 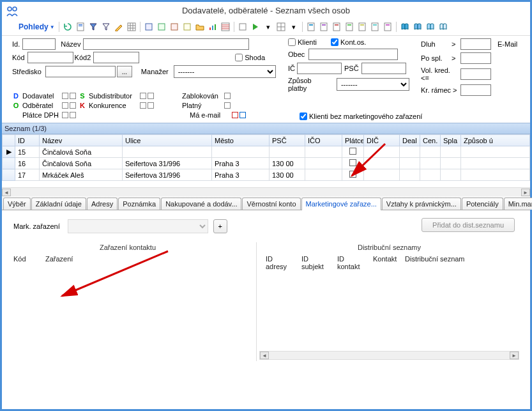 I want to click on klienti-bez-checkbox, so click(x=303, y=116).